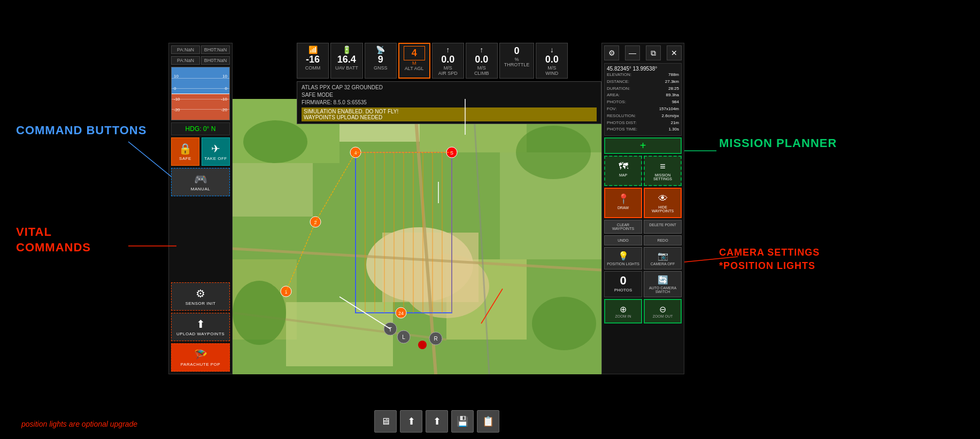 The height and width of the screenshot is (439, 980). Describe the element at coordinates (623, 317) in the screenshot. I see `zoom-in-label: ZOOM IN` at that location.